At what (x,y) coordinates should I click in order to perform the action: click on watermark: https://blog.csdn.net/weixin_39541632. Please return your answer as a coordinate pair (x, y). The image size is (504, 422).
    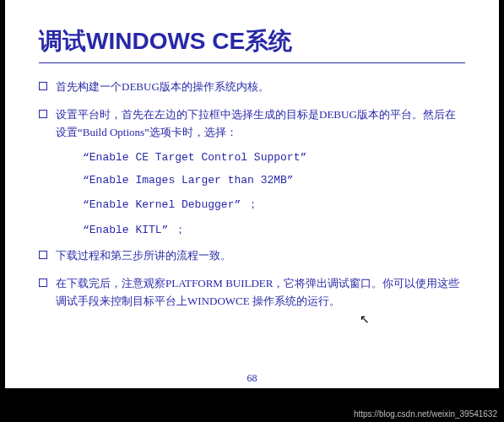
    Looking at the image, I should click on (425, 414).